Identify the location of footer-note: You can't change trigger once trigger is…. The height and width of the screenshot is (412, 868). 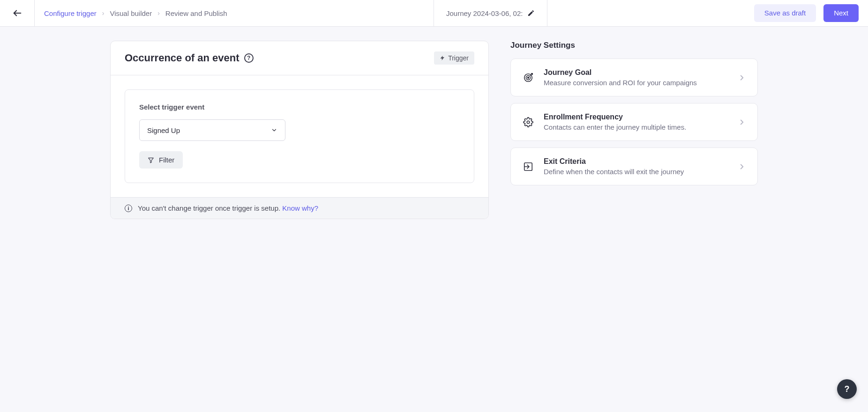
(228, 208).